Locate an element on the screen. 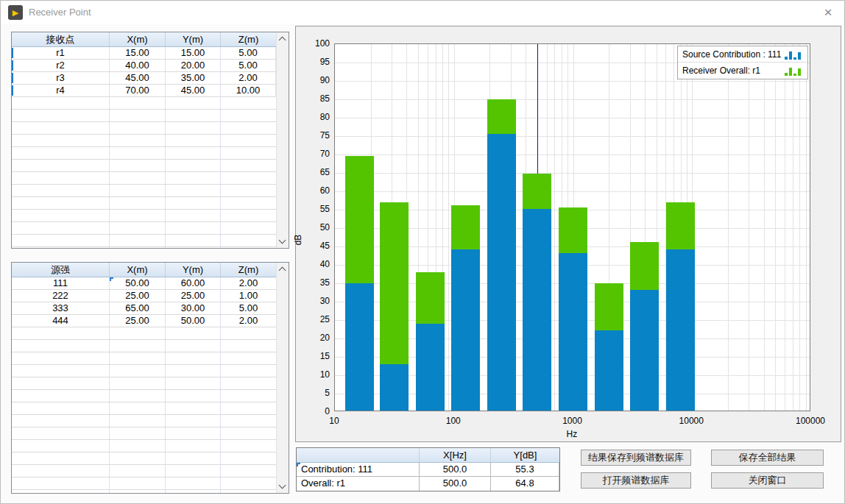 This screenshot has width=845, height=504. receiver-table-scrollbar is located at coordinates (283, 140).